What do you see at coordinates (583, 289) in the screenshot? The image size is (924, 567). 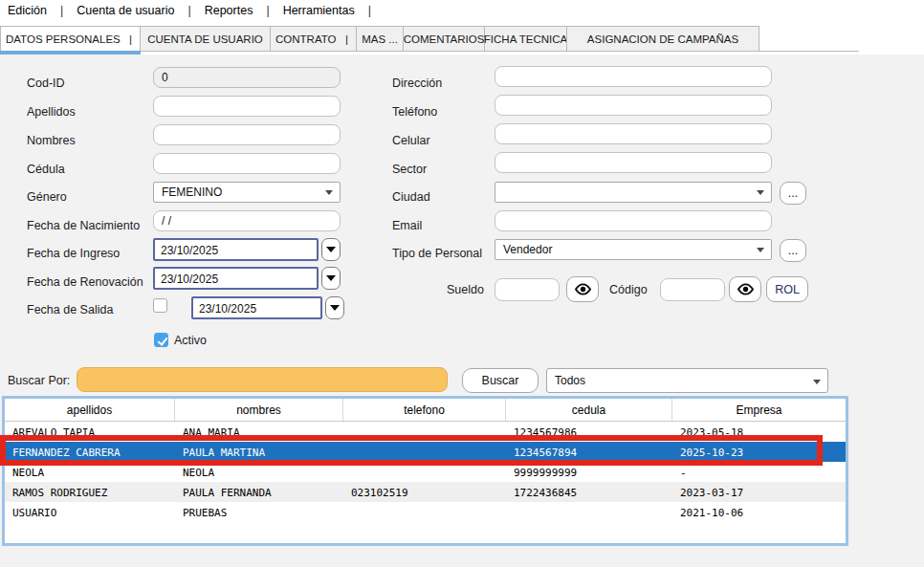 I see `sueldo-show-button` at bounding box center [583, 289].